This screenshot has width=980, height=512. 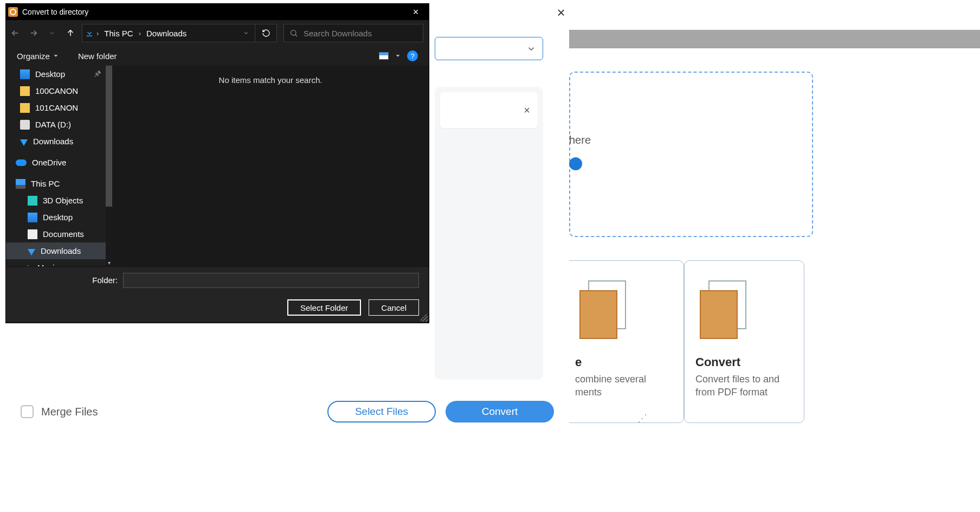 What do you see at coordinates (98, 56) in the screenshot?
I see `new-folder-button: New folder` at bounding box center [98, 56].